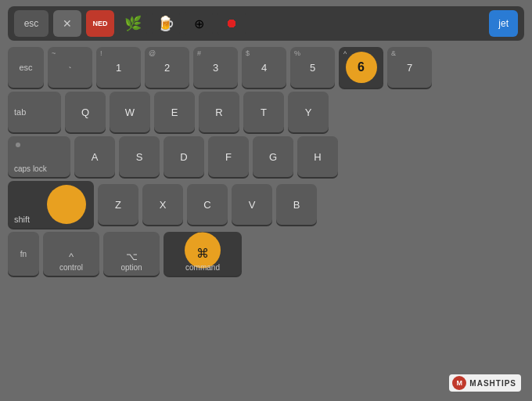 The height and width of the screenshot is (401, 532). I want to click on key-esc: esc, so click(26, 67).